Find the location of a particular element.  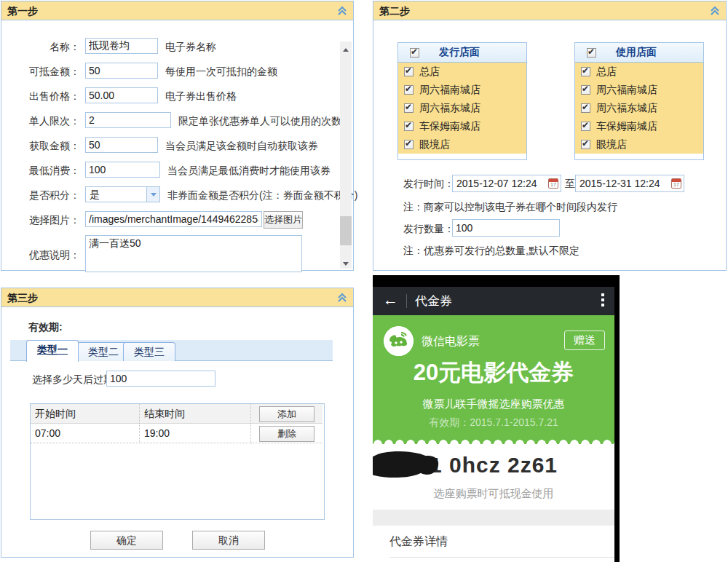

delete-row-button: 删除 is located at coordinates (287, 434).